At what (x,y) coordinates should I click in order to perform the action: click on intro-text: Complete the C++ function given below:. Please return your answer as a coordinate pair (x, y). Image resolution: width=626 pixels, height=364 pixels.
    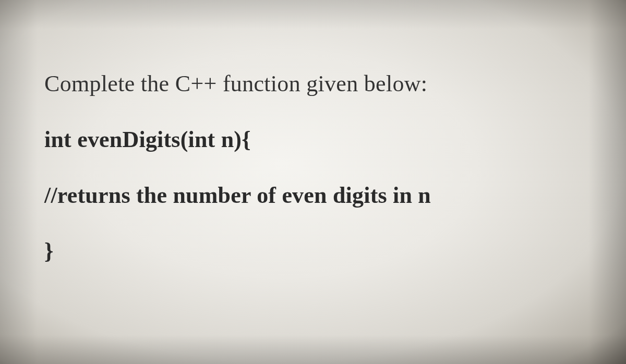
    Looking at the image, I should click on (313, 83).